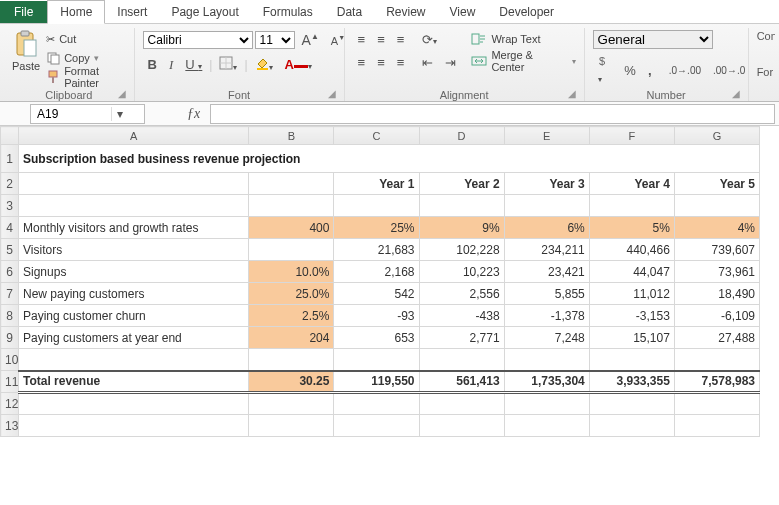  What do you see at coordinates (381, 40) in the screenshot?
I see `align-middle-button: ≡` at bounding box center [381, 40].